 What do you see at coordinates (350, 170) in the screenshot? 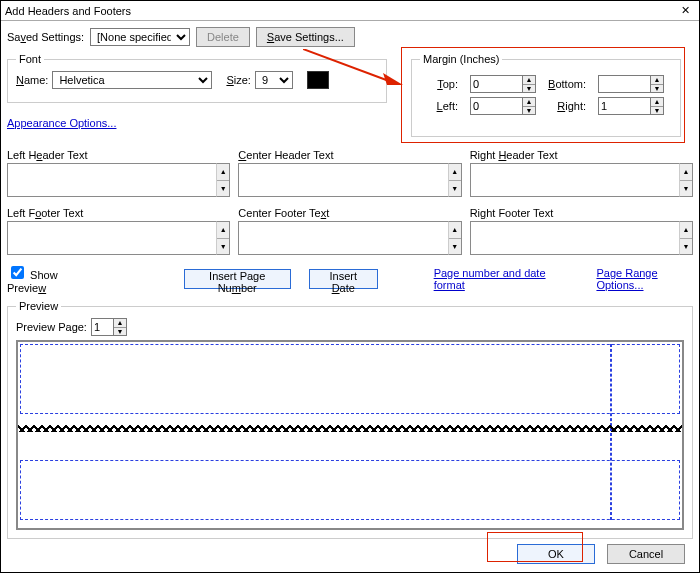
I see `header-row: Left Header Text ▲▼ Center Header Text ▲…` at bounding box center [350, 170].